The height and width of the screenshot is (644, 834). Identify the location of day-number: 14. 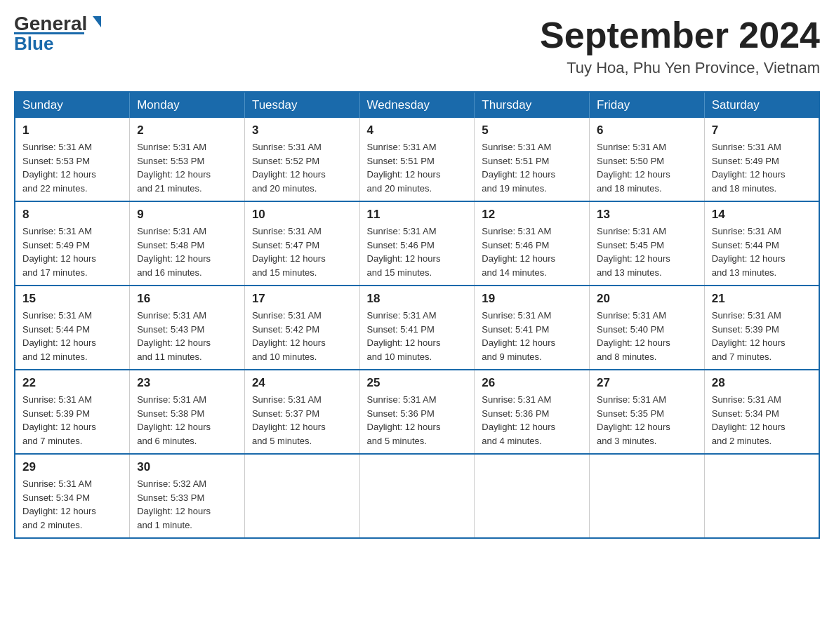
(762, 215).